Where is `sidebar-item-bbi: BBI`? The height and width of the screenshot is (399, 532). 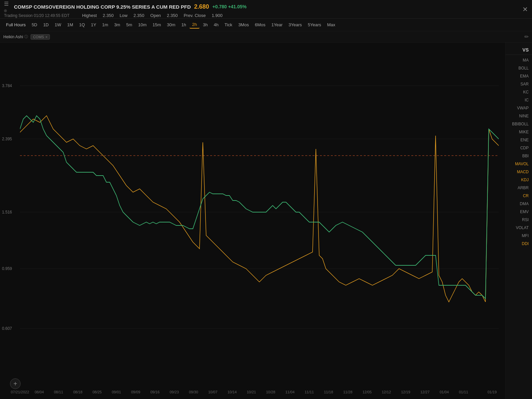
sidebar-item-bbi: BBI is located at coordinates (519, 156).